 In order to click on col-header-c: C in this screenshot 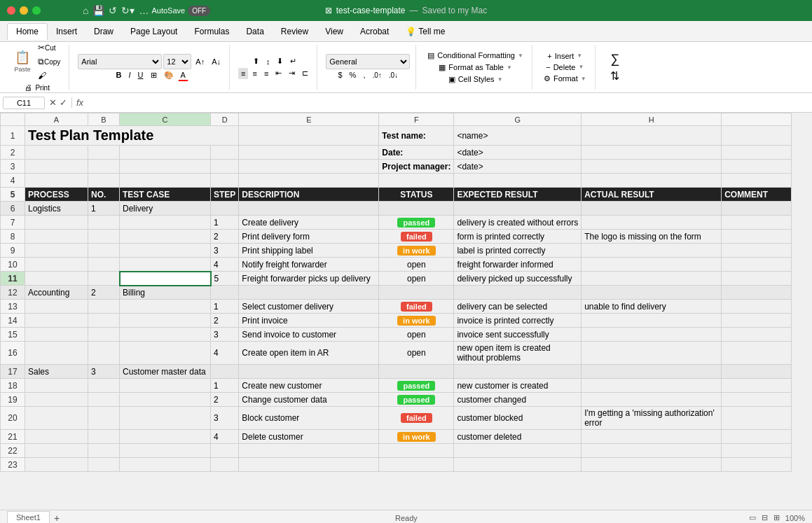, I will do `click(165, 120)`.